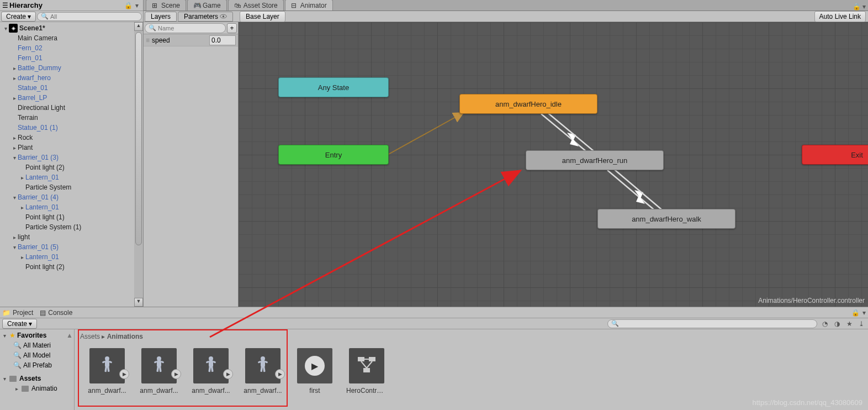  Describe the element at coordinates (67, 108) in the screenshot. I see `tree-row: Directional Light` at that location.